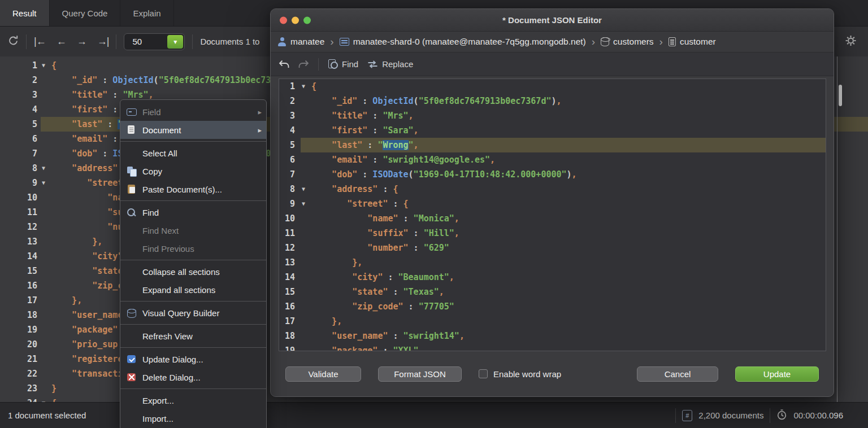  Describe the element at coordinates (290, 277) in the screenshot. I see `line-number: 14` at that location.